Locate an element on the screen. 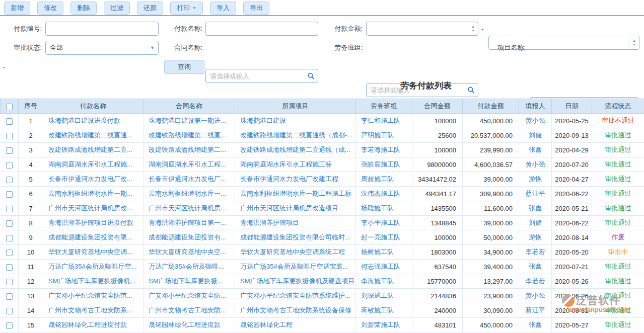  team-link: 李若海施工队 is located at coordinates (384, 150).